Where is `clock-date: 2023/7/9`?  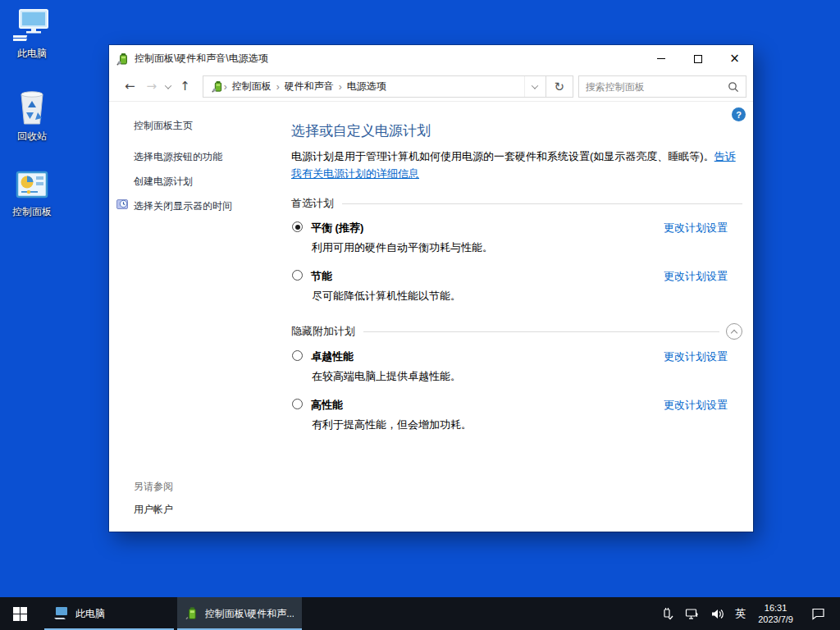 clock-date: 2023/7/9 is located at coordinates (776, 619).